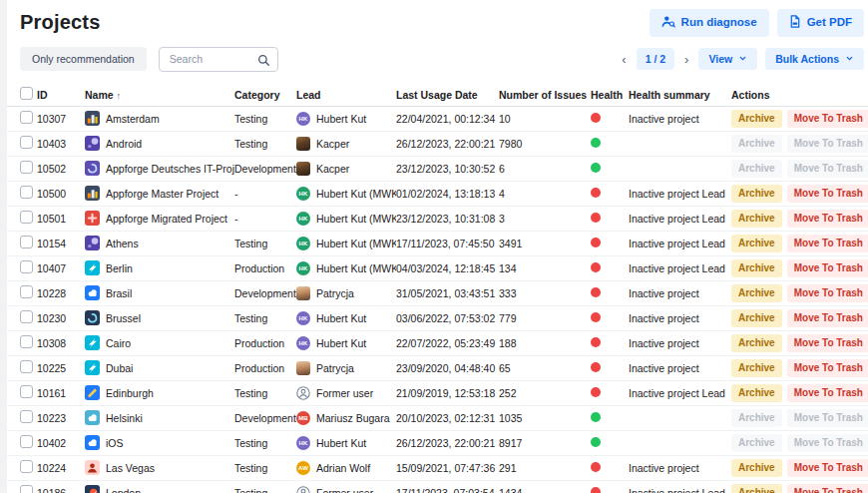 Image resolution: width=868 pixels, height=493 pixels. Describe the element at coordinates (709, 23) in the screenshot. I see `run-diagnose-button: Run diagnose` at that location.